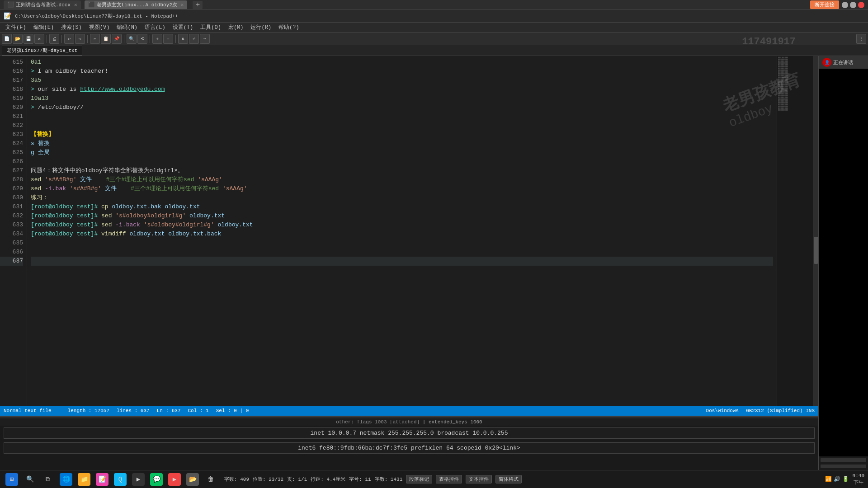 The image size is (868, 488). I want to click on word-btn3: 文本控件, so click(479, 479).